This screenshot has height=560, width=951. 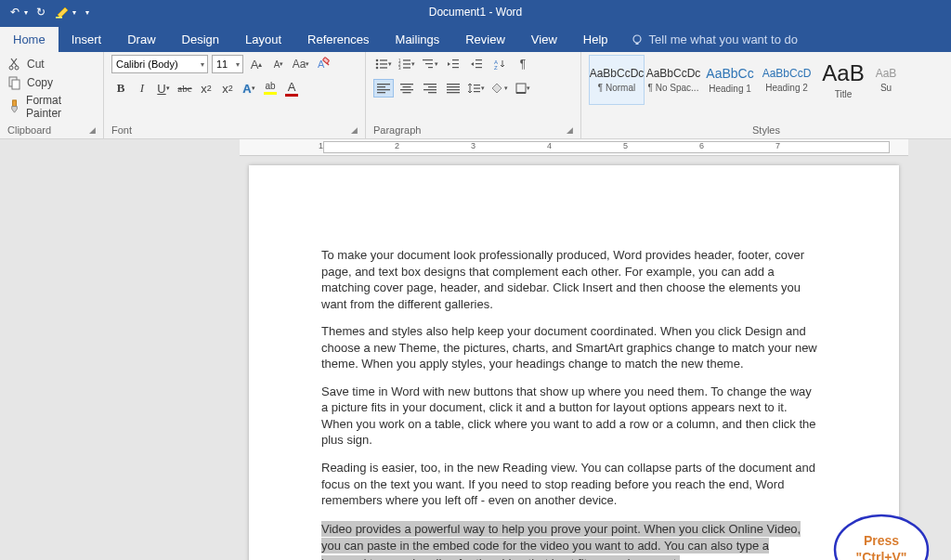 What do you see at coordinates (397, 146) in the screenshot?
I see `ruler-tick: 2` at bounding box center [397, 146].